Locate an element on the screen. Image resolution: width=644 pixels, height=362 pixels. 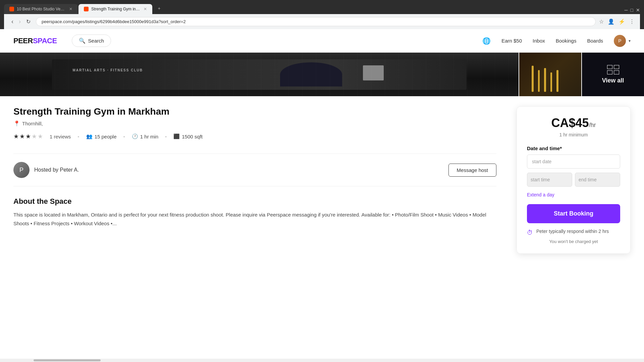
profile-icon: 👤 is located at coordinates (611, 21).